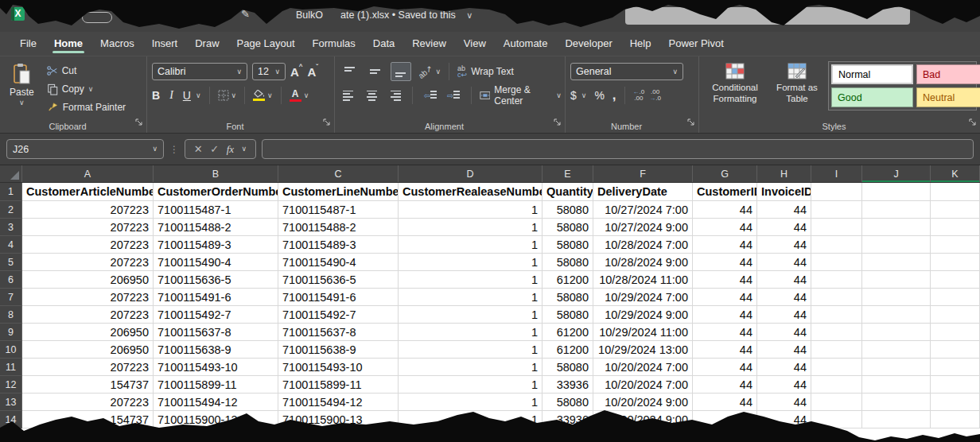 This screenshot has width=980, height=442. I want to click on cell-G13: 44, so click(725, 402).